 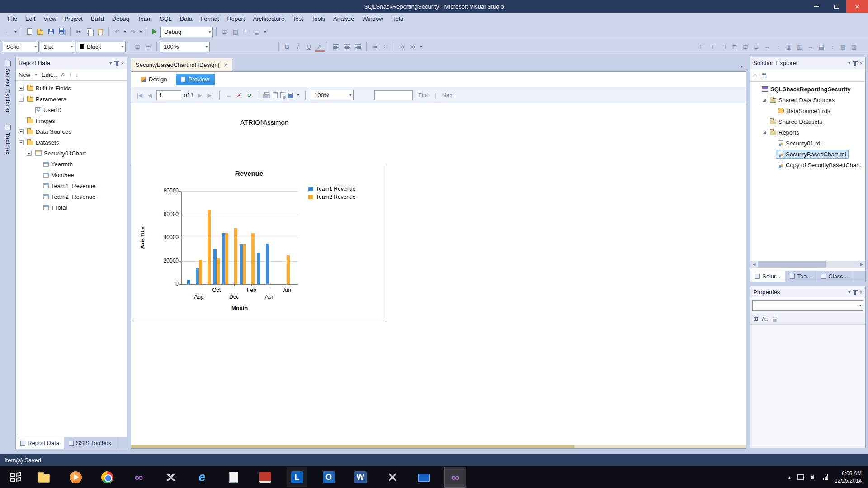 What do you see at coordinates (185, 47) in the screenshot?
I see `zoom-combo: 100% ▾` at bounding box center [185, 47].